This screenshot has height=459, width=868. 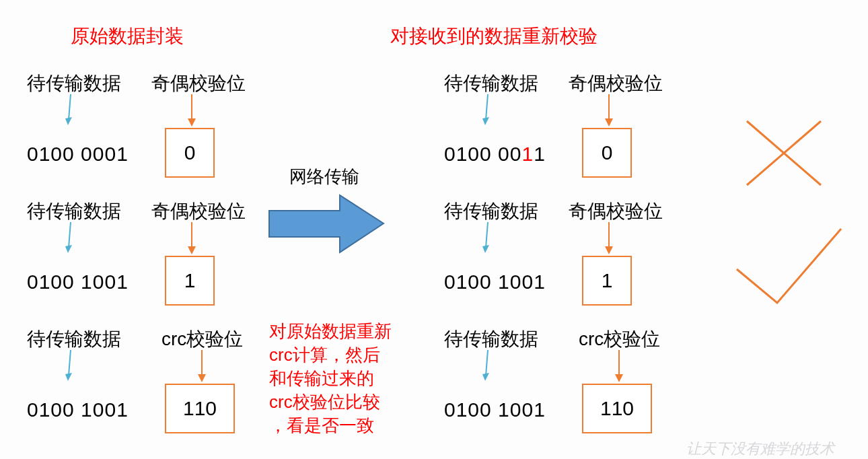 I want to click on sender-row3-crc-box: 110, so click(x=200, y=409).